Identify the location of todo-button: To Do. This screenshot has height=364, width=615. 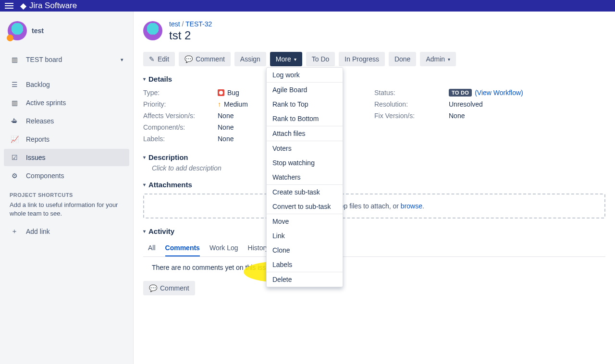
(321, 59).